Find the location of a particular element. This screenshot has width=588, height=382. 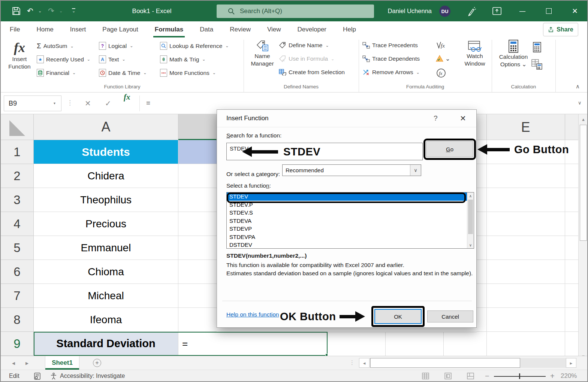

math-trig-button: θ Math & Trig⌄ is located at coordinates (183, 59).